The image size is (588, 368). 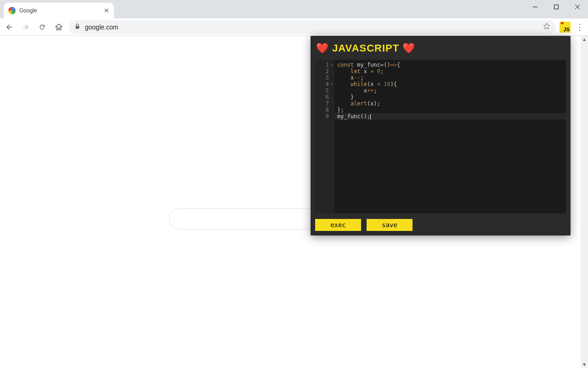 I want to click on forward-button, so click(x=26, y=27).